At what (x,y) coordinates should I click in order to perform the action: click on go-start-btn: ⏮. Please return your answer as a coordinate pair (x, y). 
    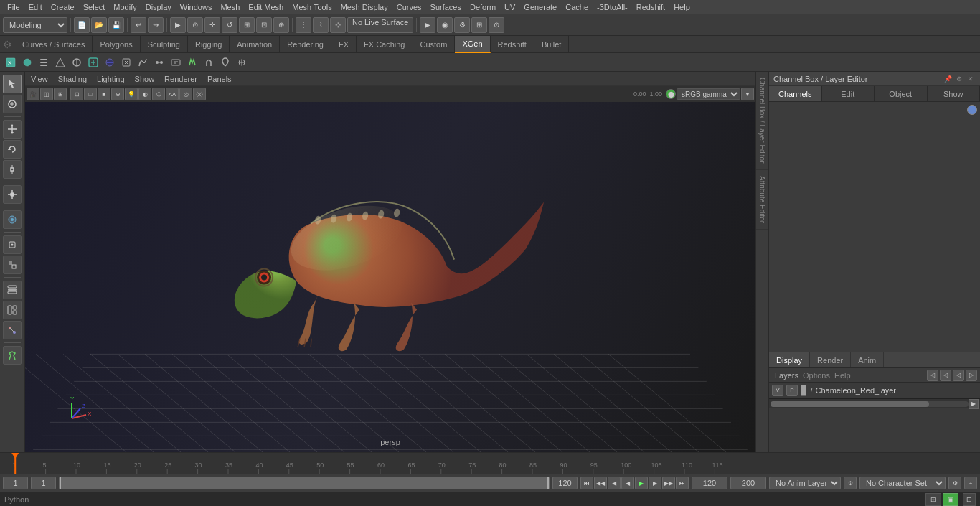
    Looking at the image, I should click on (587, 483).